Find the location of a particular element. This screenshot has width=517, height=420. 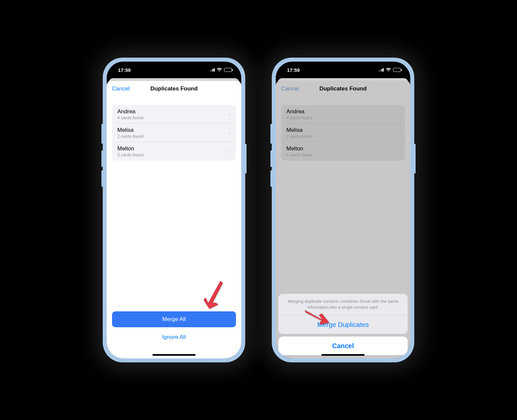

duplicates-list: Andrea 4 cards found › Melisa 2 cards fo… is located at coordinates (174, 133).